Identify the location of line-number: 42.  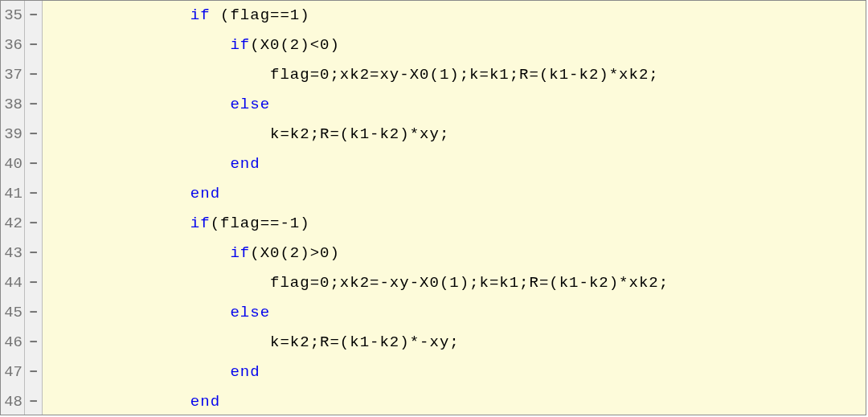
(11, 223).